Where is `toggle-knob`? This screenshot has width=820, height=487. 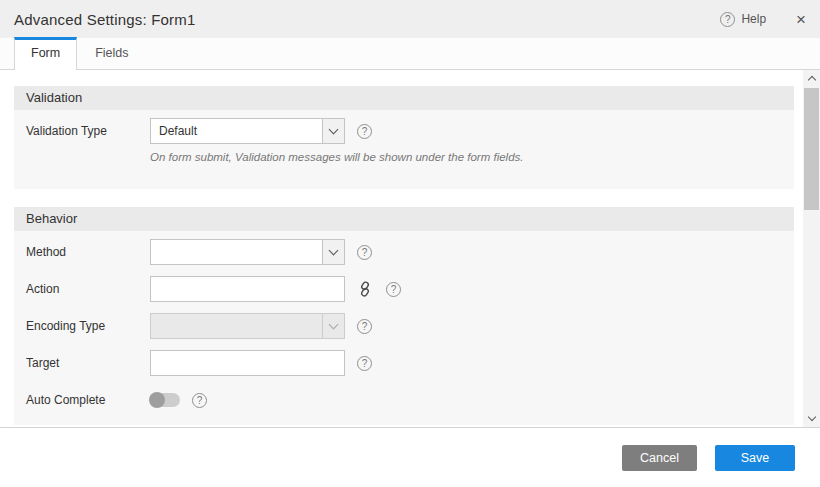
toggle-knob is located at coordinates (157, 400).